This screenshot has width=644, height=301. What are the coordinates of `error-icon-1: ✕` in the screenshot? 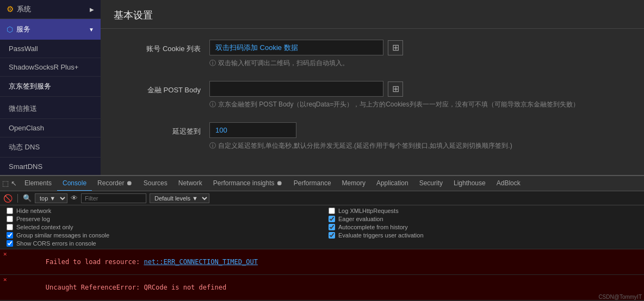 It's located at (7, 254).